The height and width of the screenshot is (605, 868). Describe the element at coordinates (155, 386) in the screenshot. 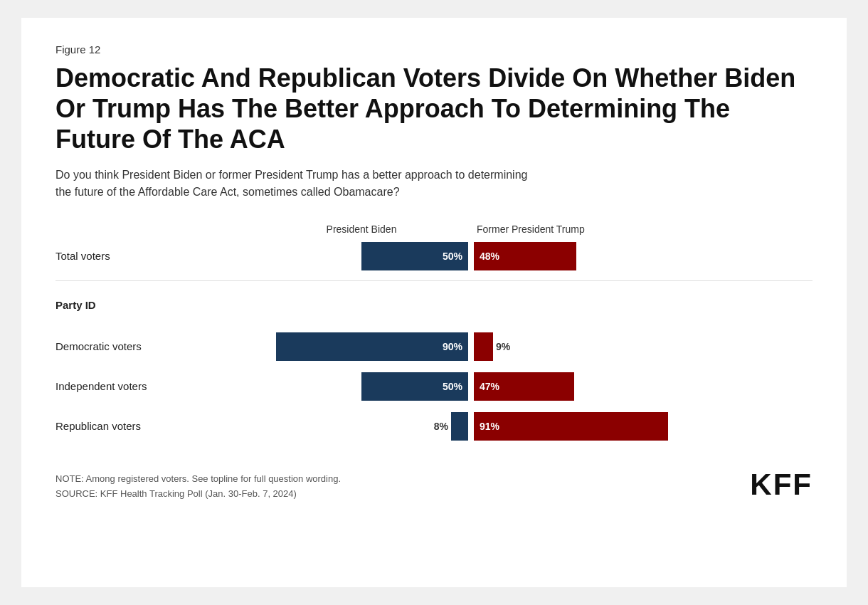

I see `independent-voters-label: Independent voters` at that location.